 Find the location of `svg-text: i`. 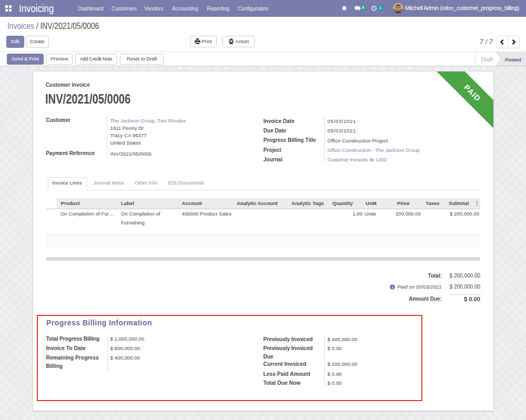

svg-text: i is located at coordinates (392, 287).